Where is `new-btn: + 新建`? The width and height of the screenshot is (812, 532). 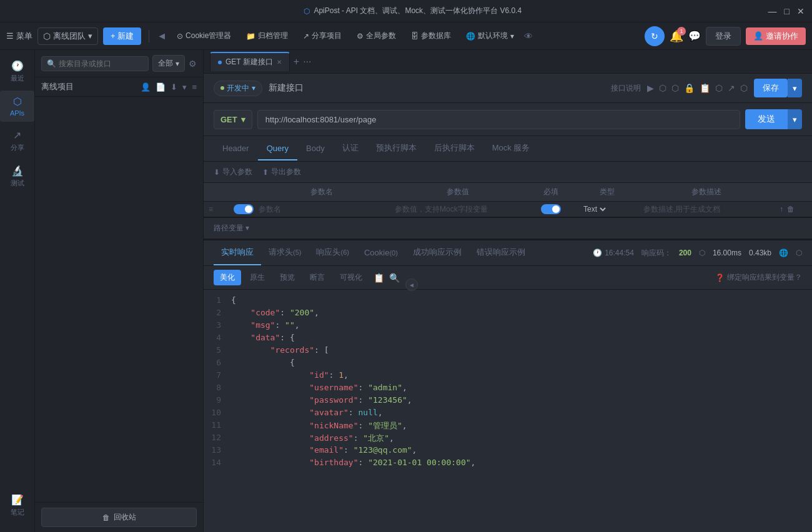
new-btn: + 新建 is located at coordinates (122, 36).